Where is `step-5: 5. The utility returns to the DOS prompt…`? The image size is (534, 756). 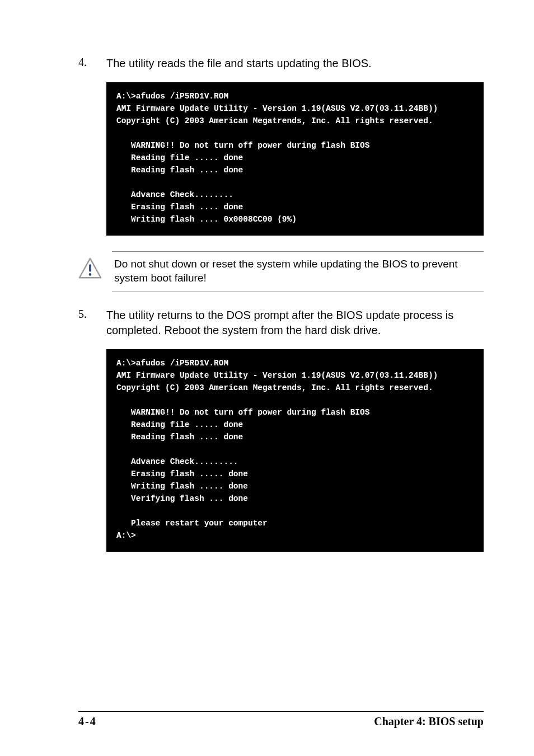
step-5: 5. The utility returns to the DOS prompt… is located at coordinates (281, 323).